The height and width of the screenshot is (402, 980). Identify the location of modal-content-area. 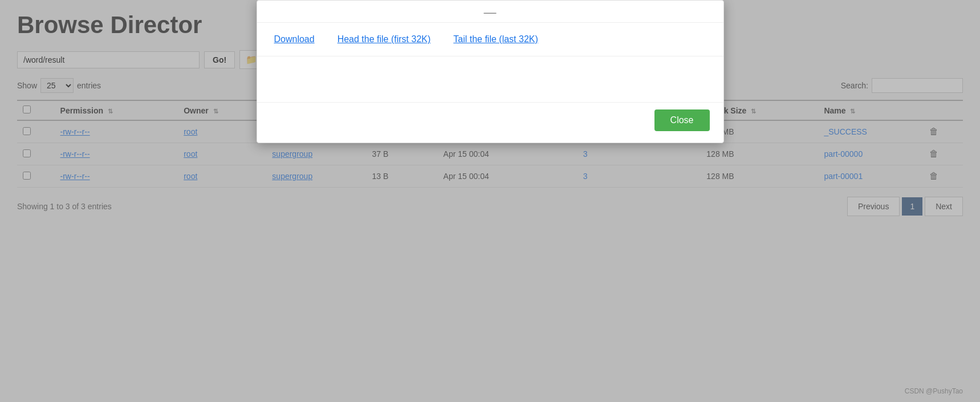
(490, 79).